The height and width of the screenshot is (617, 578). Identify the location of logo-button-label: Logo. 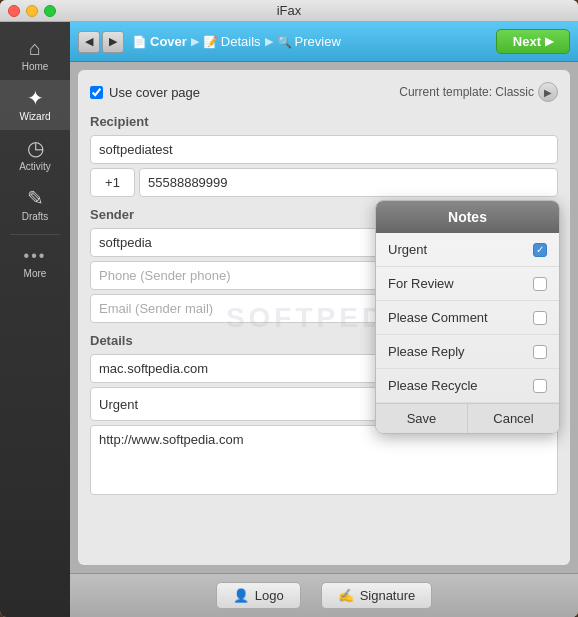
(270, 596).